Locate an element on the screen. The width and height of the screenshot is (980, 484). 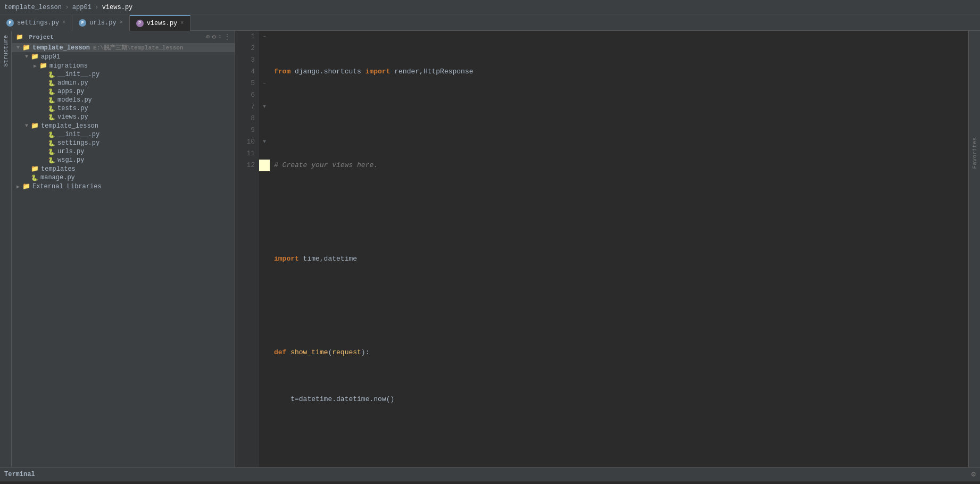
tree-root-folder-icon: 📁 is located at coordinates (27, 48).